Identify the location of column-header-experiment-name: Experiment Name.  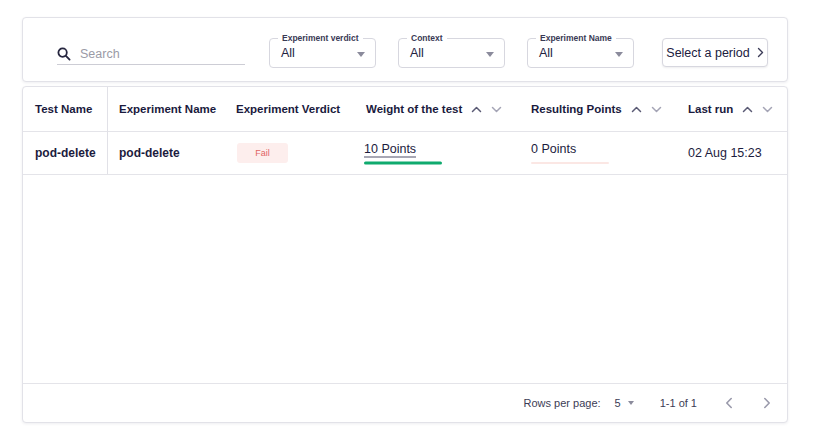
(168, 109).